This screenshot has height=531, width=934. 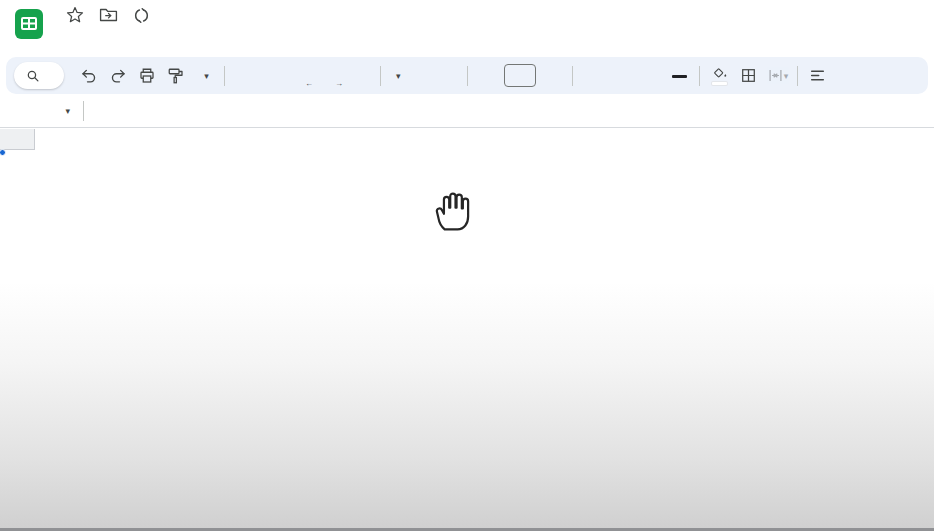 What do you see at coordinates (274, 76) in the screenshot?
I see `format-percent-button` at bounding box center [274, 76].